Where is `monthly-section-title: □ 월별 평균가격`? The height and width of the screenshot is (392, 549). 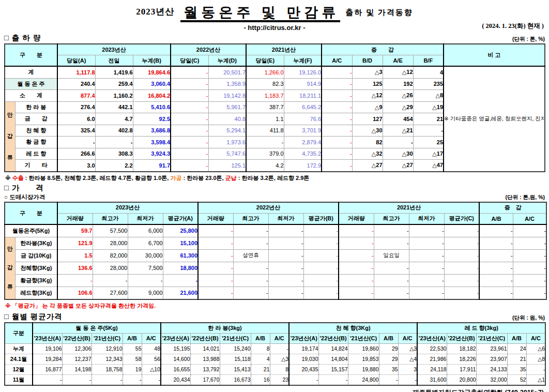 monthly-section-title: □ 월별 평균가격 is located at coordinates (33, 316).